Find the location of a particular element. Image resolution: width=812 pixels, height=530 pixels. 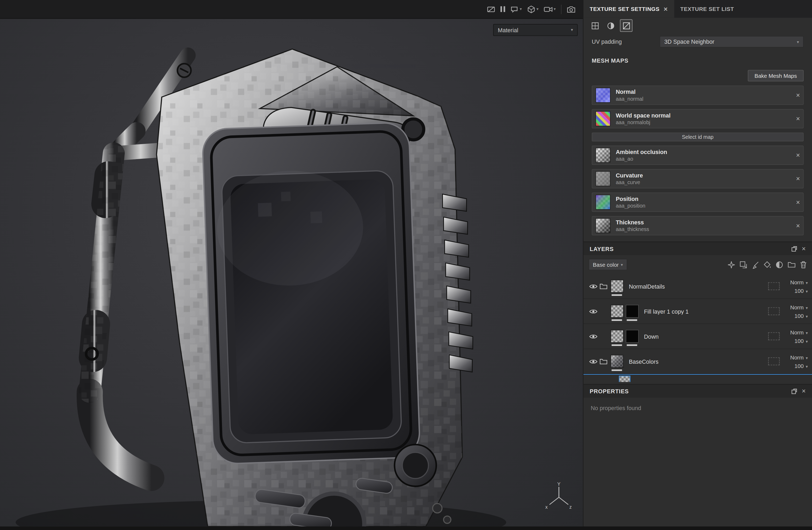

axis-gizmo: Y x z is located at coordinates (559, 497).